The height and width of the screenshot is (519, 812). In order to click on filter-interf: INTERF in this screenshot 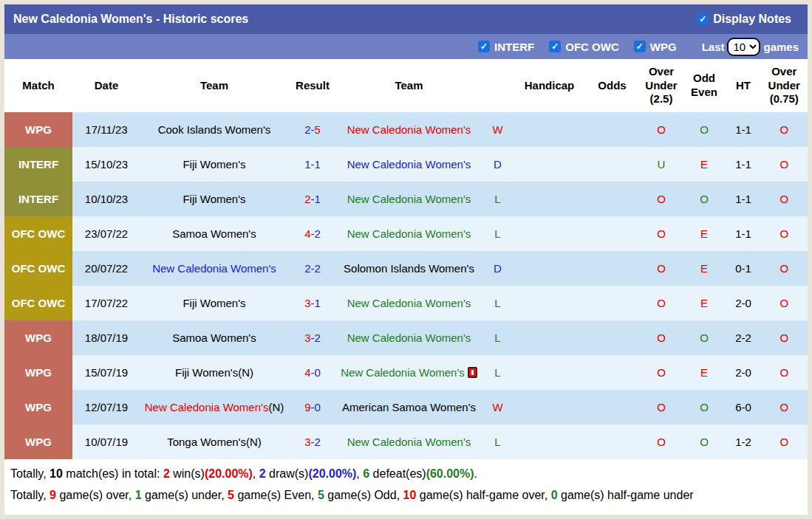, I will do `click(506, 47)`.